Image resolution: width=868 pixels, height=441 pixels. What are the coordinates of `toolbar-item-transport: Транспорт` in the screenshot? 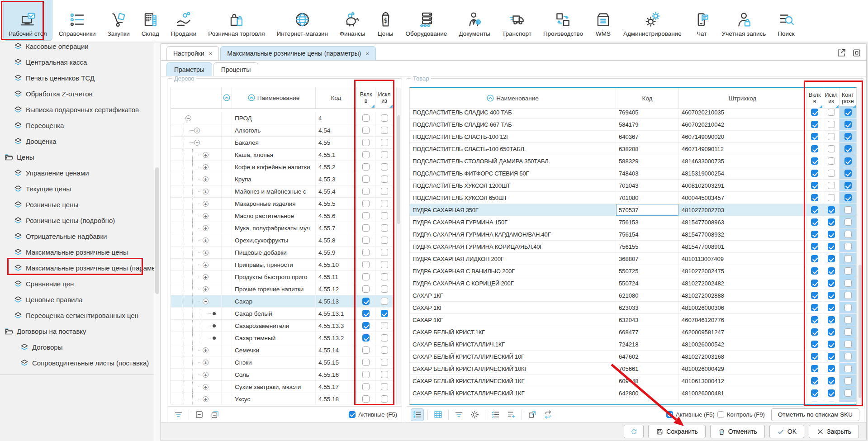 It's located at (517, 20).